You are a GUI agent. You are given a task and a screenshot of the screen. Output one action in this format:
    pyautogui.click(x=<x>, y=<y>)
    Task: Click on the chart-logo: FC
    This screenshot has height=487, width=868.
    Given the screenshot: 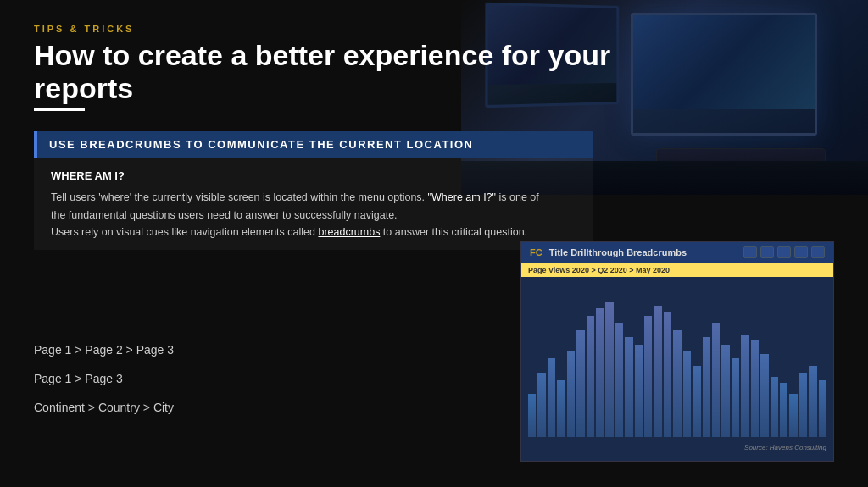 What is the action you would take?
    pyautogui.click(x=536, y=252)
    